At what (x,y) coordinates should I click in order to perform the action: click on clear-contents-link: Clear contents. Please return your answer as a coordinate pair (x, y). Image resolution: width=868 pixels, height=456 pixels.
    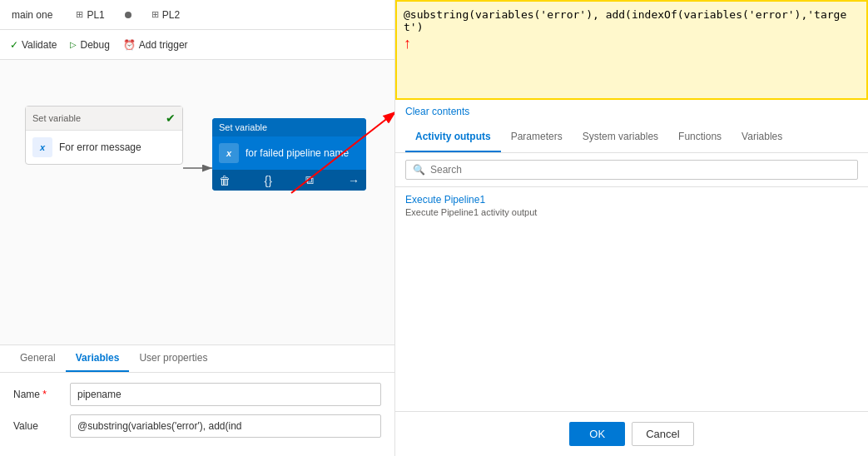
    Looking at the image, I should click on (438, 112).